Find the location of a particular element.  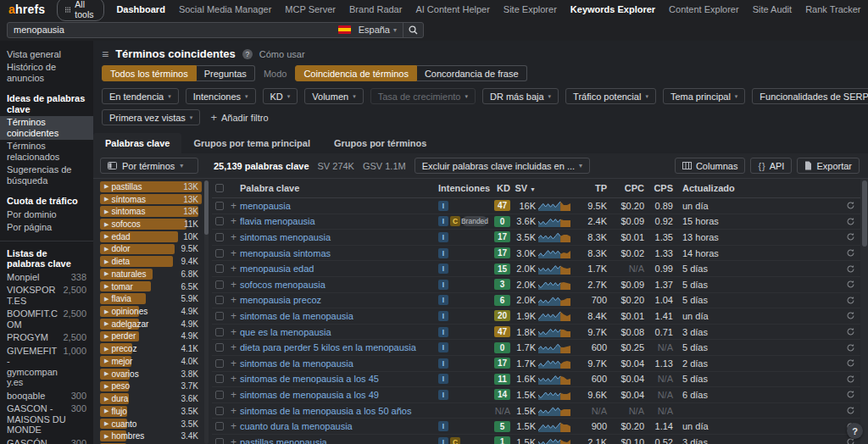

sidebar-item-términos-relacionados: Términos relacionados is located at coordinates (47, 152).